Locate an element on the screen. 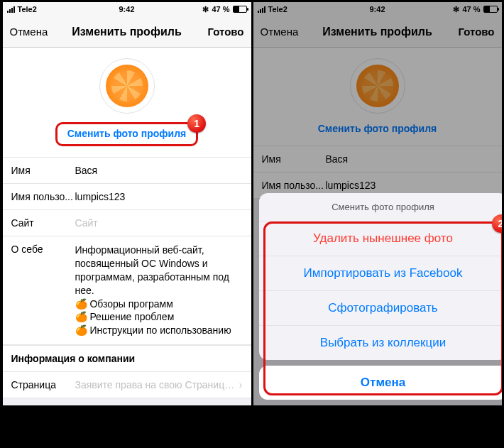 This screenshot has height=448, width=504. choose-collection-button: Выбрать из коллекции is located at coordinates (380, 343).